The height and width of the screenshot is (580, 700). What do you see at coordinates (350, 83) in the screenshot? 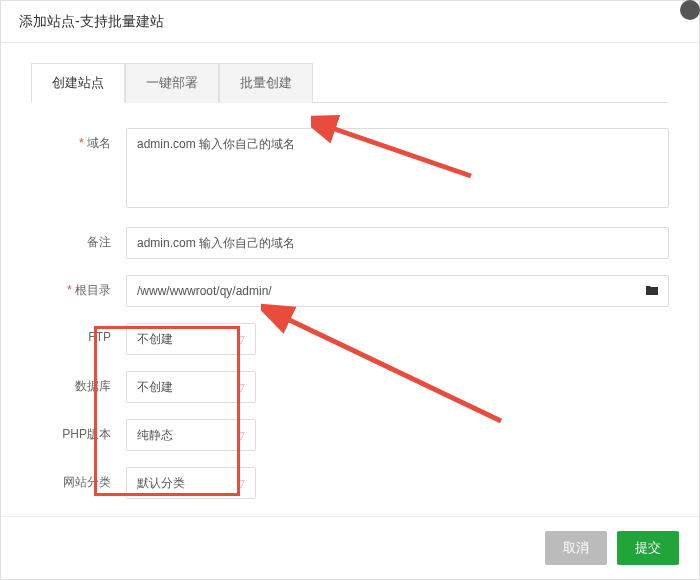
I see `tabs: 创建站点 一键部署 批量创建` at bounding box center [350, 83].